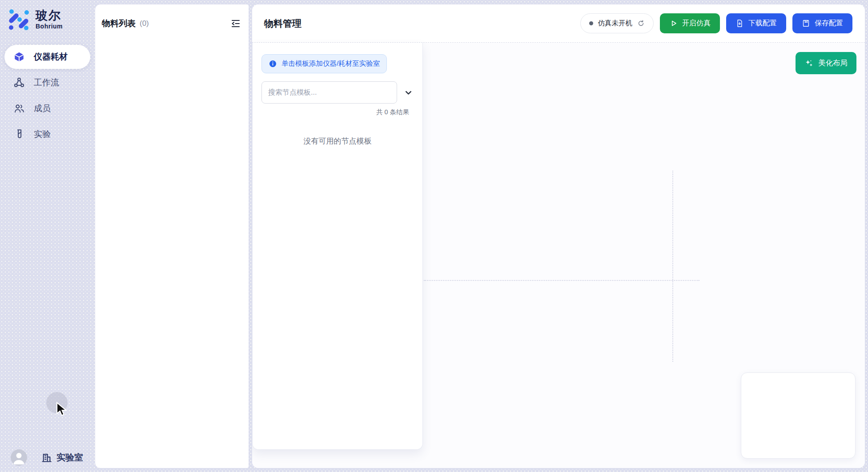 This screenshot has width=868, height=472. I want to click on cube-icon, so click(19, 57).